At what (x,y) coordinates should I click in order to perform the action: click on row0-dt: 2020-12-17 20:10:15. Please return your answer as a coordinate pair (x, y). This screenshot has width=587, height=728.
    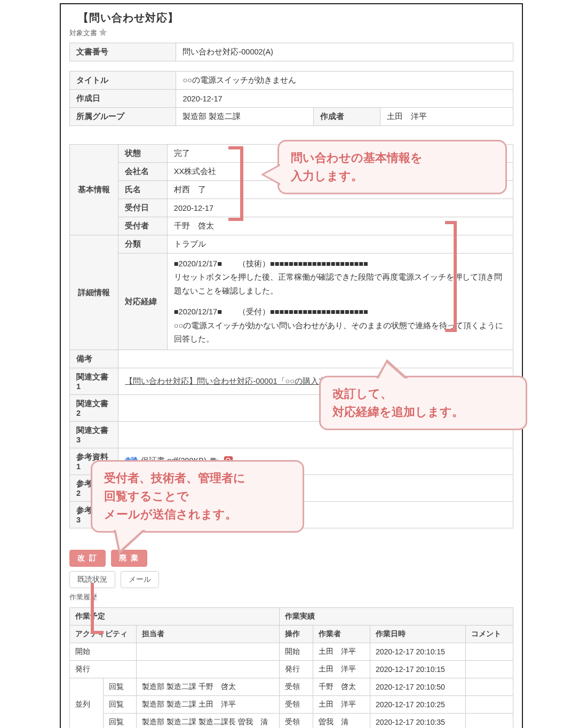
    Looking at the image, I should click on (417, 652).